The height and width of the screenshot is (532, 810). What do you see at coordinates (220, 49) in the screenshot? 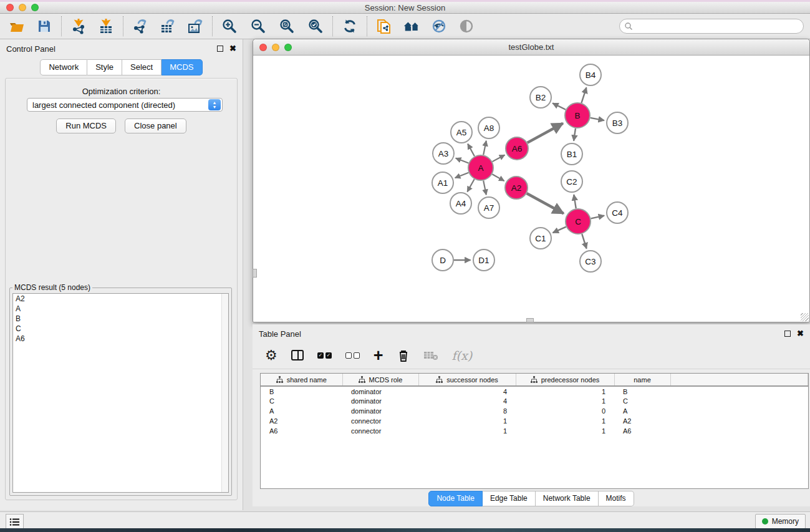
I see `float-panel-icon` at bounding box center [220, 49].